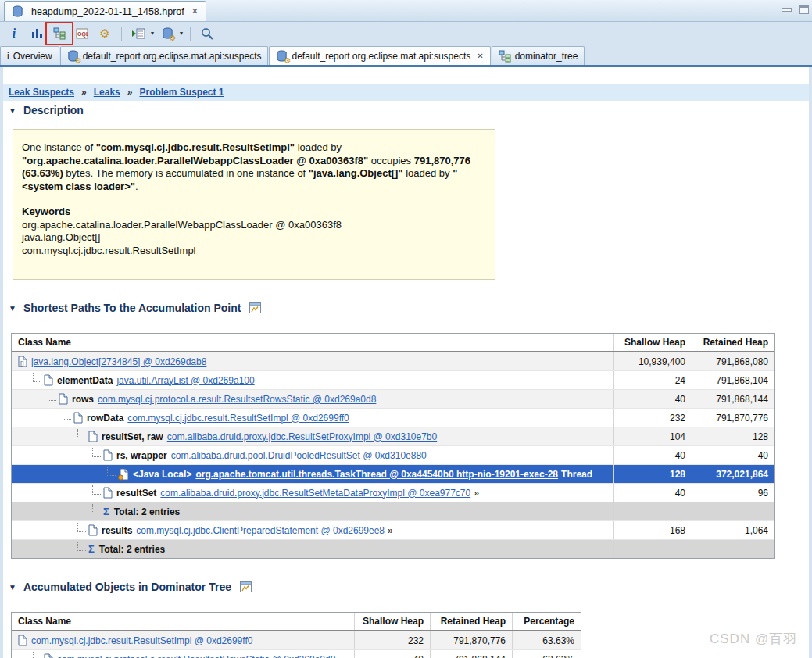 This screenshot has width=812, height=658. What do you see at coordinates (393, 436) in the screenshot?
I see `tree-row: resultSet, rawcom.alibaba.druid.proxy.jd…` at bounding box center [393, 436].